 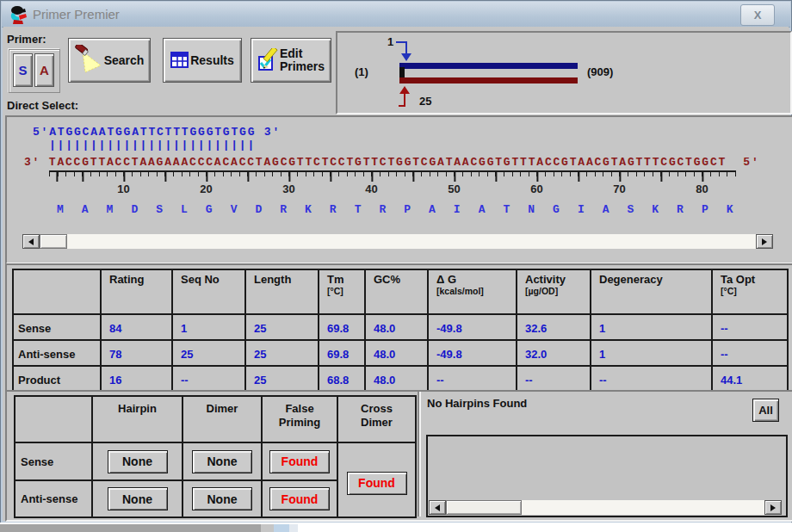 What do you see at coordinates (138, 461) in the screenshot?
I see `sense-hairpin-button: None` at bounding box center [138, 461].